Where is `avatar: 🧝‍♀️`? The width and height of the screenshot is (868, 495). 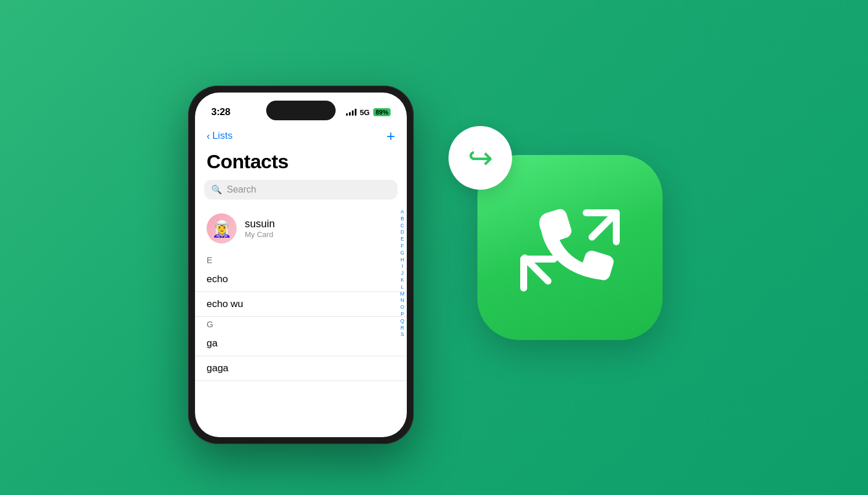 avatar: 🧝‍♀️ is located at coordinates (222, 228).